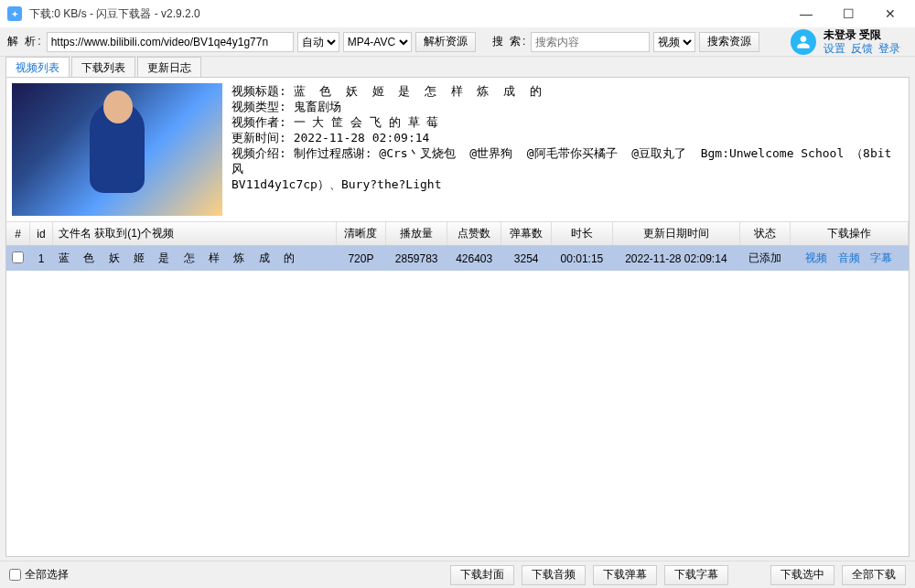  What do you see at coordinates (803, 42) in the screenshot?
I see `avatar` at bounding box center [803, 42].